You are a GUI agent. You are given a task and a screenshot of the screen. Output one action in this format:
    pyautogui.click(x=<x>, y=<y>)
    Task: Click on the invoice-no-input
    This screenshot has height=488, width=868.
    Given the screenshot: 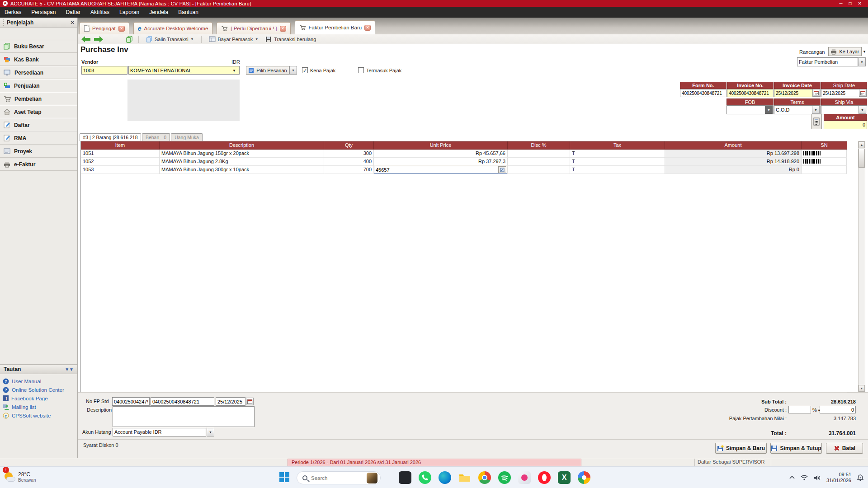 What is the action you would take?
    pyautogui.click(x=750, y=93)
    